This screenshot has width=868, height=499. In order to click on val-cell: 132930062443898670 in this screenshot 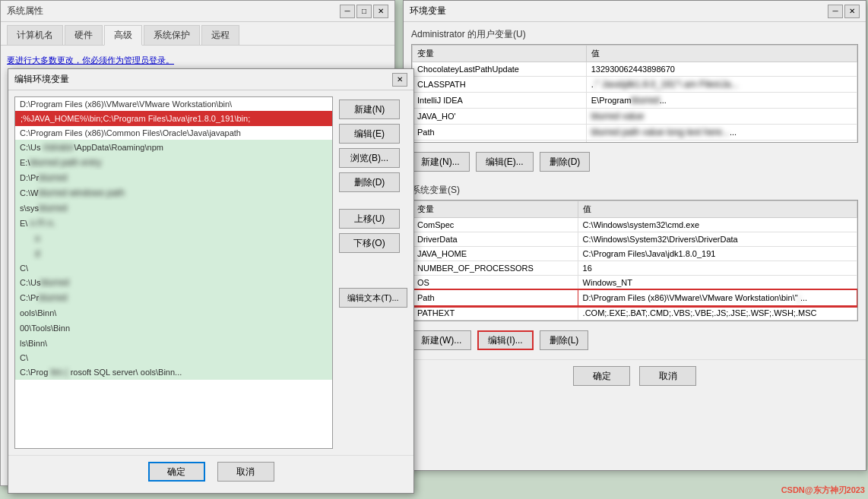, I will do `click(721, 70)`.